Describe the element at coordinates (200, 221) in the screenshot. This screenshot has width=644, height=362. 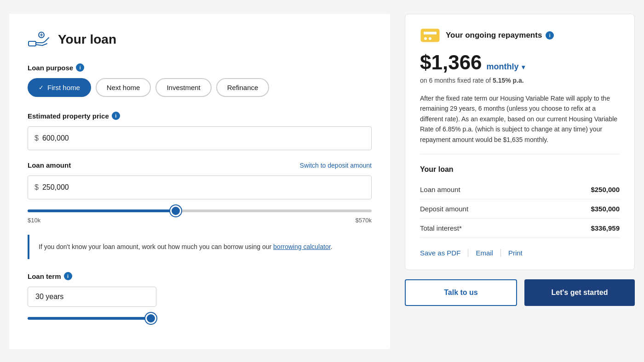
I see `slider-labels: $10k $570k` at that location.